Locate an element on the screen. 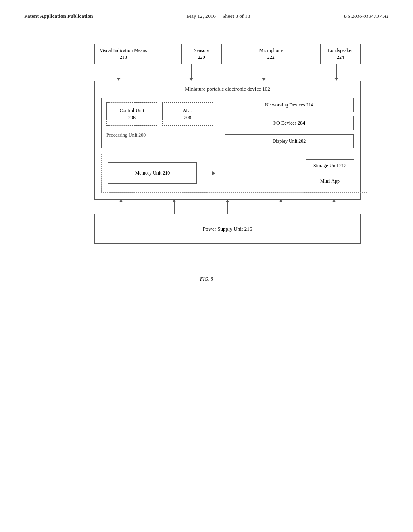 This screenshot has height=532, width=413. display-unit-box: Display Unit 202 is located at coordinates (289, 141).